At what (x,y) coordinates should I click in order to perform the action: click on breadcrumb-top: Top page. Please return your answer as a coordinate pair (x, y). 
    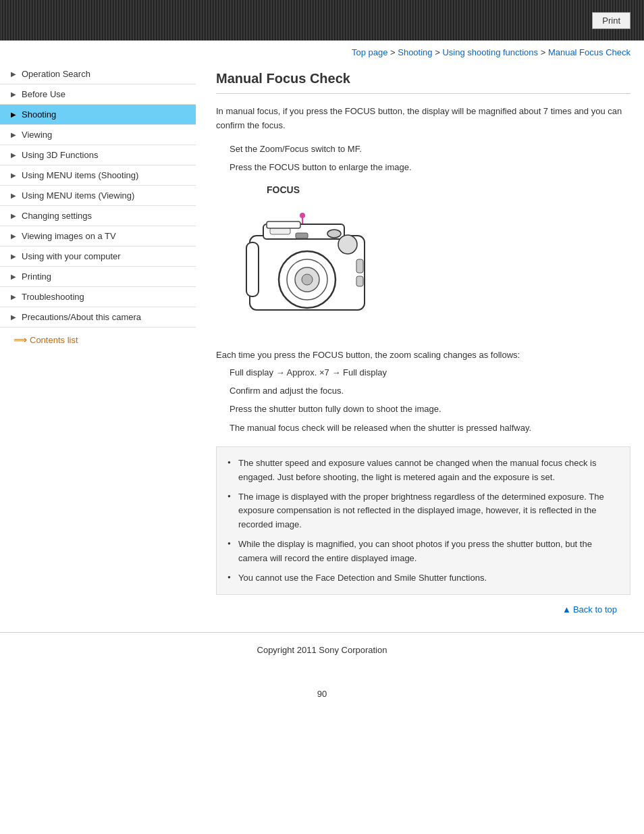
    Looking at the image, I should click on (370, 53).